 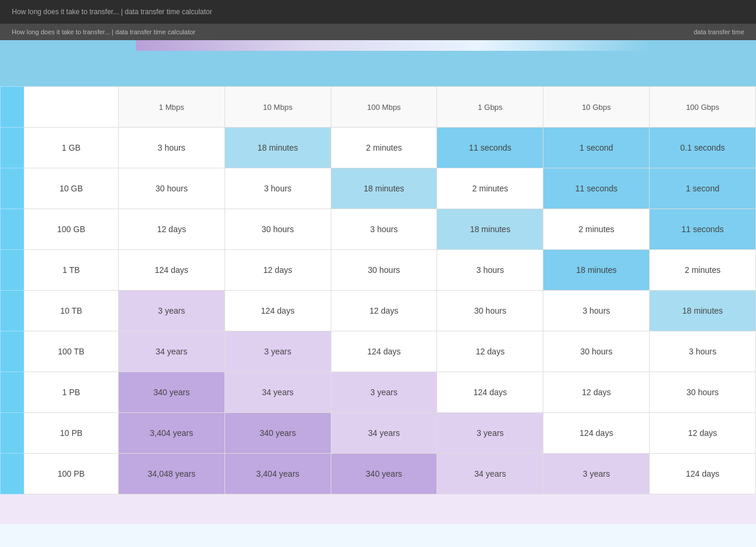 I want to click on subtitle-bar: How long does it take to transfer... | d…, so click(x=378, y=32).